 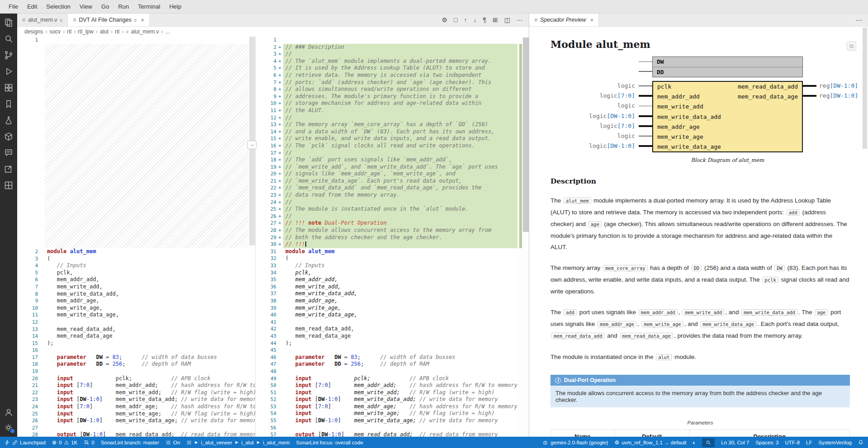 What do you see at coordinates (392, 146) in the screenshot?
I see `code-line: 16+// The `pclk` signal clocks all read …` at bounding box center [392, 146].